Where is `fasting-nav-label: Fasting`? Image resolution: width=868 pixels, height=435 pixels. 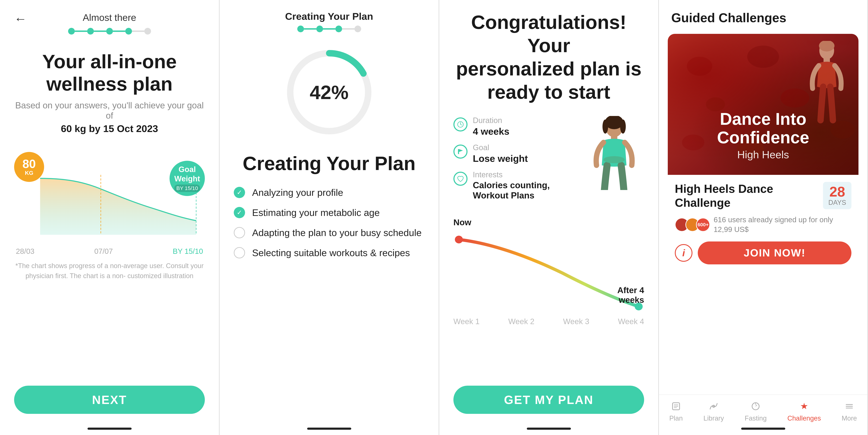 fasting-nav-label: Fasting is located at coordinates (755, 418).